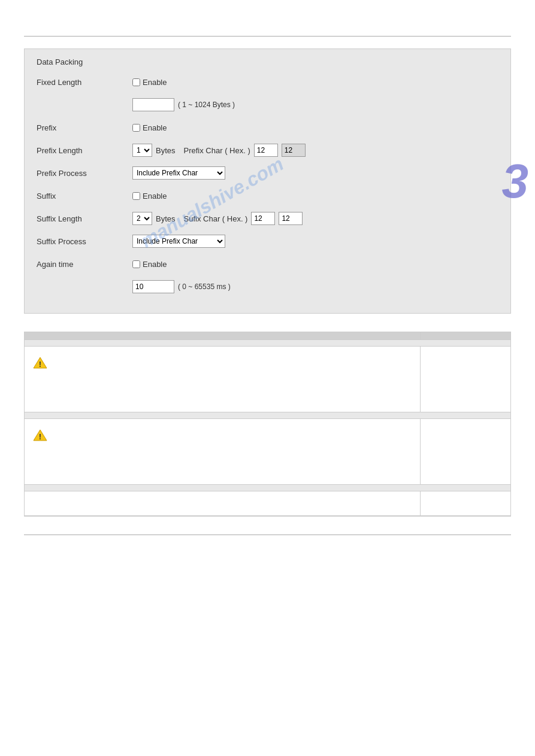 The height and width of the screenshot is (756, 535). Describe the element at coordinates (206, 105) in the screenshot. I see `fixed-length-range: ( 1 ~ 1024 Bytes )` at that location.